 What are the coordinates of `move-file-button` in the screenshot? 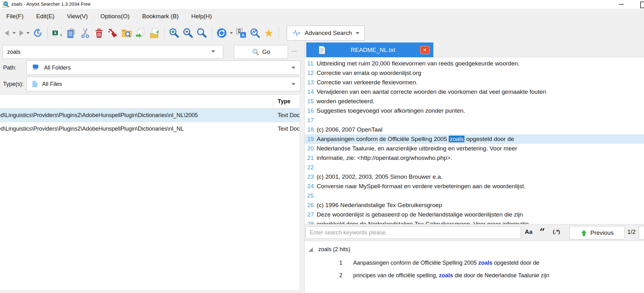 It's located at (154, 33).